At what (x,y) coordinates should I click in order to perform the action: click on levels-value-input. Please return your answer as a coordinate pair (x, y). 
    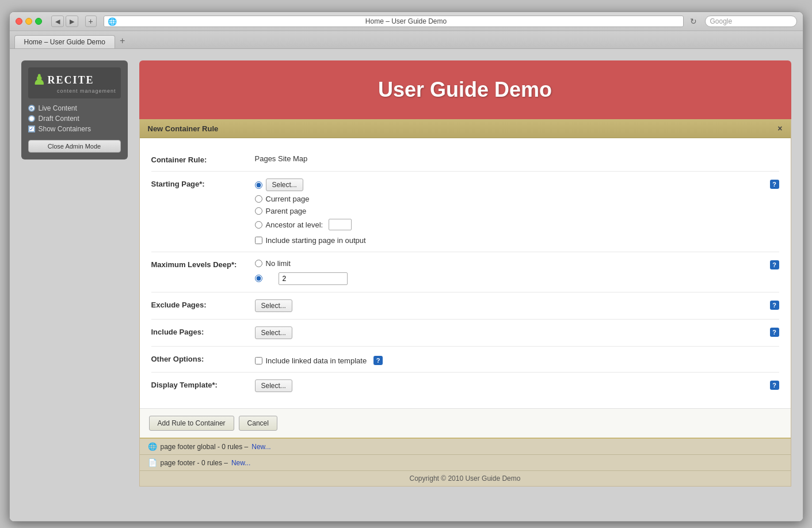
    Looking at the image, I should click on (313, 279).